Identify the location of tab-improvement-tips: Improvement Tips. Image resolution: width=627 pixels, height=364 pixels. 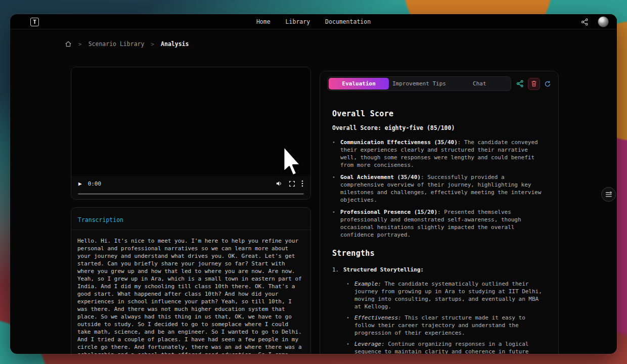
(419, 84).